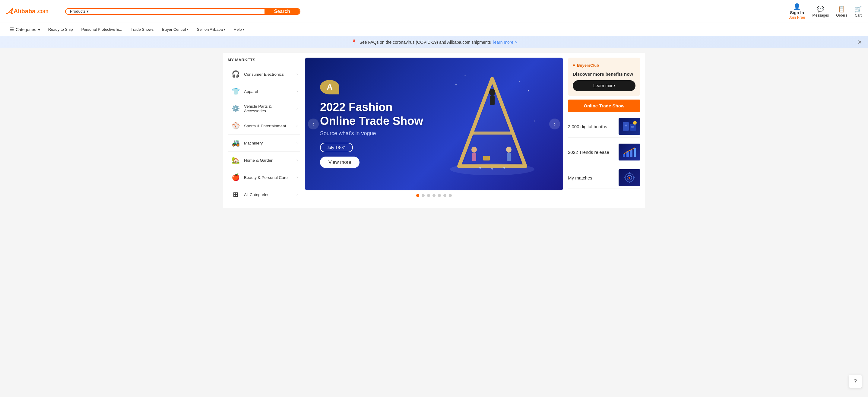  Describe the element at coordinates (797, 7) in the screenshot. I see `user-icon: 👤` at that location.